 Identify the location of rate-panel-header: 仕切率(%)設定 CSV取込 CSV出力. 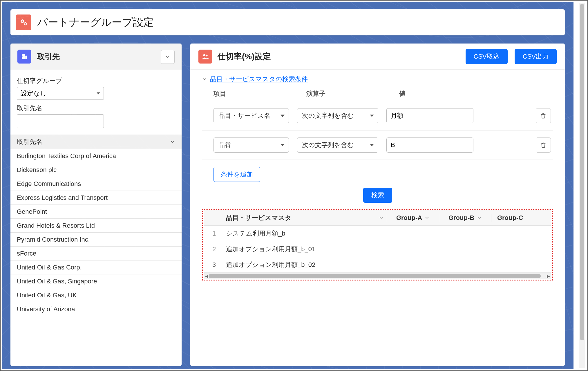
(378, 57).